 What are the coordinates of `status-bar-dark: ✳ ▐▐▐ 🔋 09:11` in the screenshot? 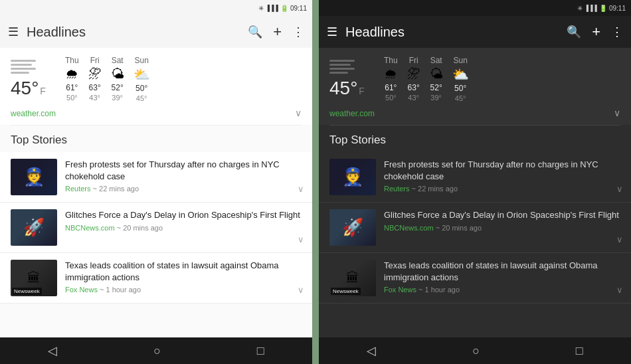 It's located at (475, 8).